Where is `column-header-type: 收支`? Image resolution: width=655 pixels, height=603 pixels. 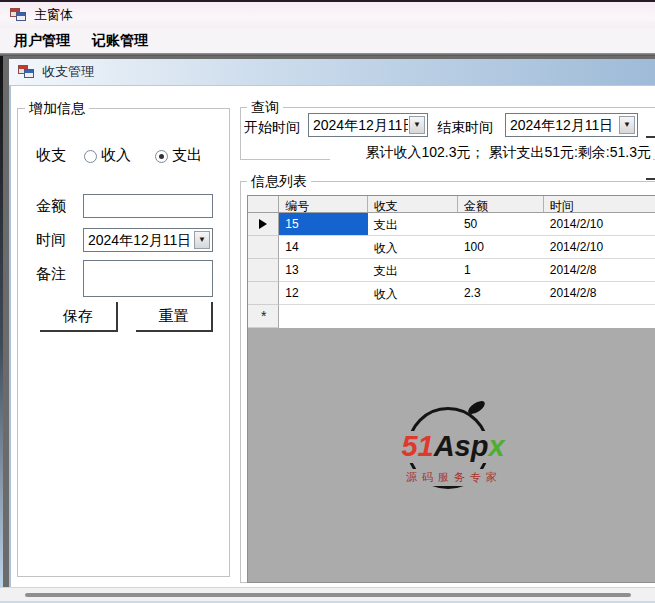 column-header-type: 收支 is located at coordinates (413, 204).